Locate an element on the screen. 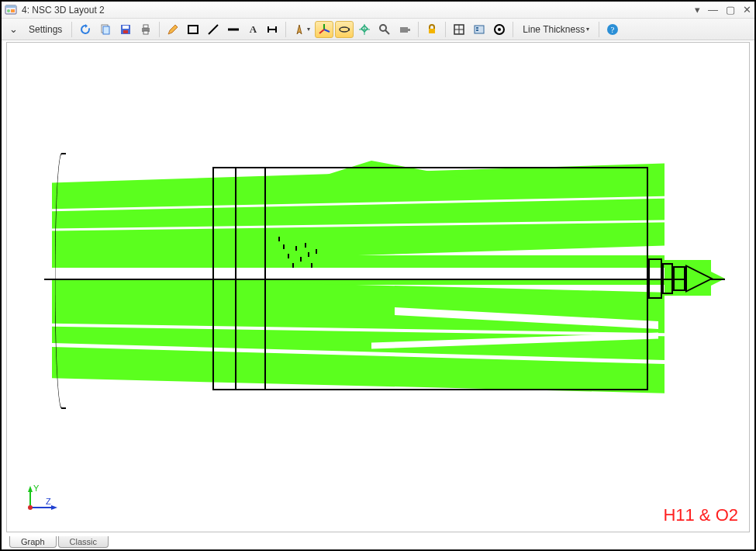 The height and width of the screenshot is (551, 756). zoom-button is located at coordinates (385, 29).